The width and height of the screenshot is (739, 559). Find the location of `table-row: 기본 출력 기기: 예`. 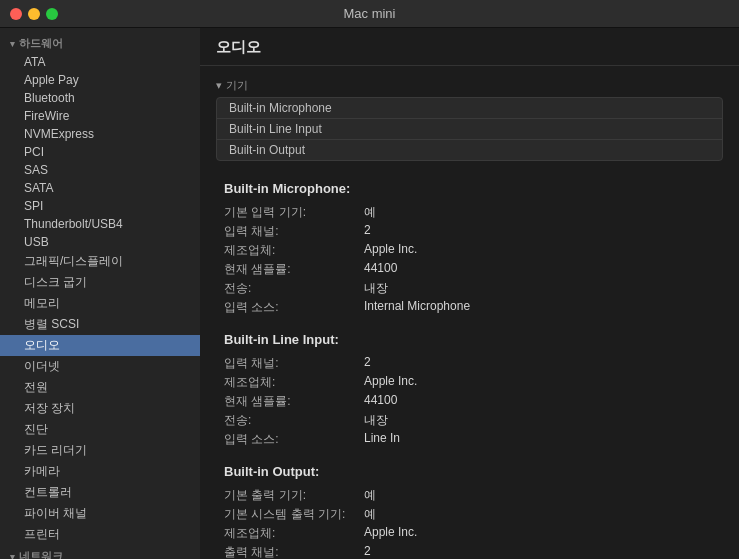

table-row: 기본 출력 기기: 예 is located at coordinates (470, 496).